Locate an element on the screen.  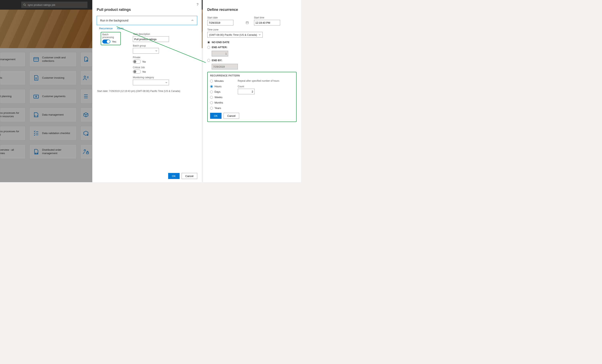
pattern-options: Minutes Hours Days Weeks Months Years is located at coordinates (217, 96).